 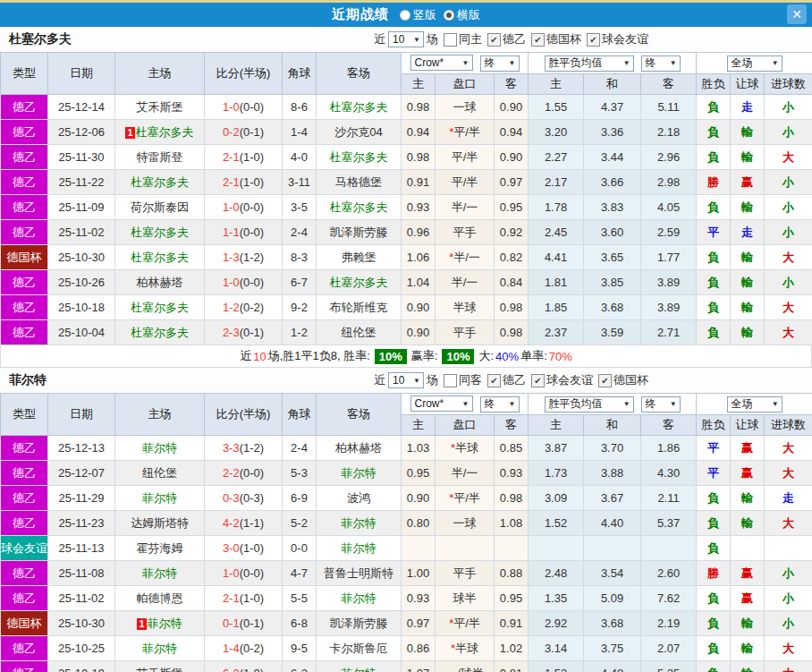 What do you see at coordinates (243, 132) in the screenshot?
I see `score-cell: 0-2(0-1)` at bounding box center [243, 132].